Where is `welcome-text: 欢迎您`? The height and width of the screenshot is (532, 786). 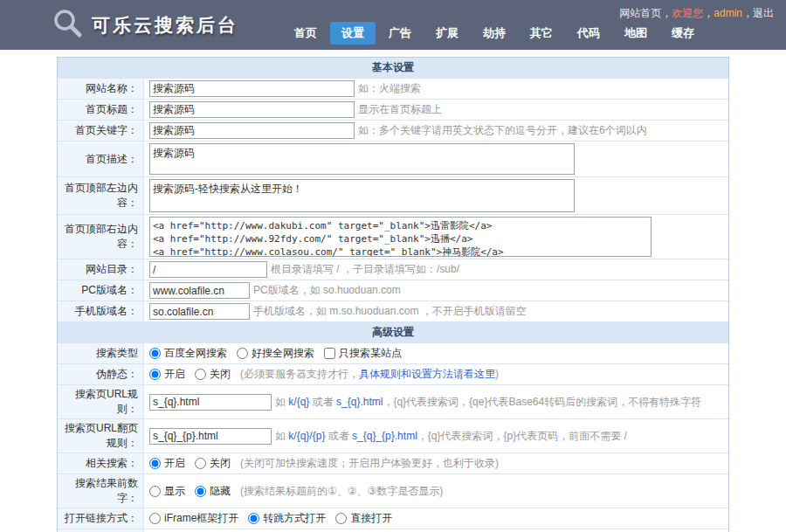
welcome-text: 欢迎您 is located at coordinates (687, 13).